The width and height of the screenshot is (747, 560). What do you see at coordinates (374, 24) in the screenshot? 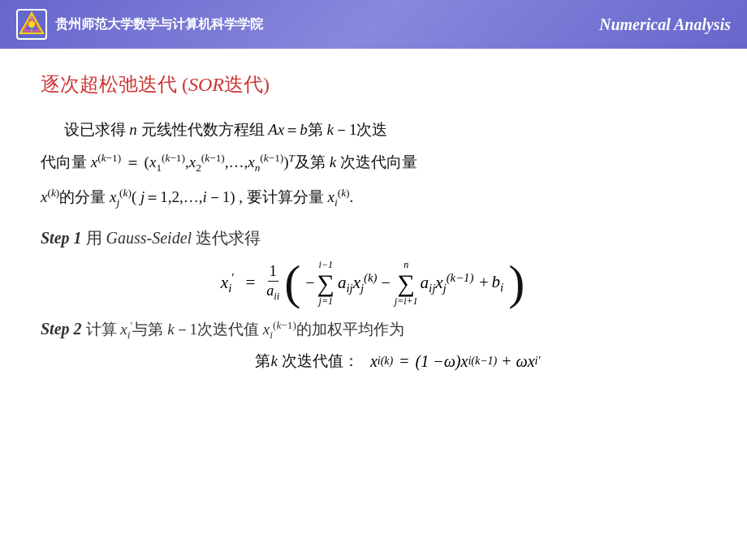
I see `header: 贵州师范大学数学与计算机科学学院 Numerical Analysis` at bounding box center [374, 24].